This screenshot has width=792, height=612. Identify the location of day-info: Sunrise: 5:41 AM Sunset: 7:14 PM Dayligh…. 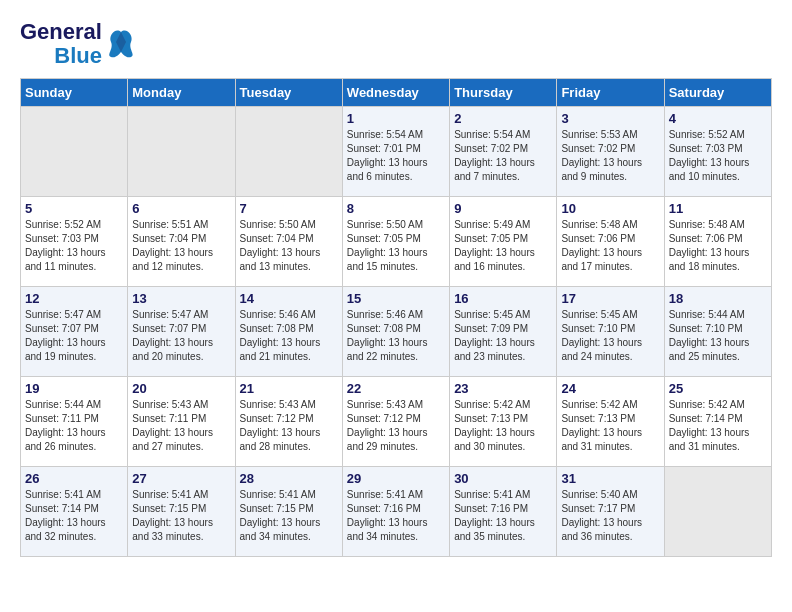
(74, 516).